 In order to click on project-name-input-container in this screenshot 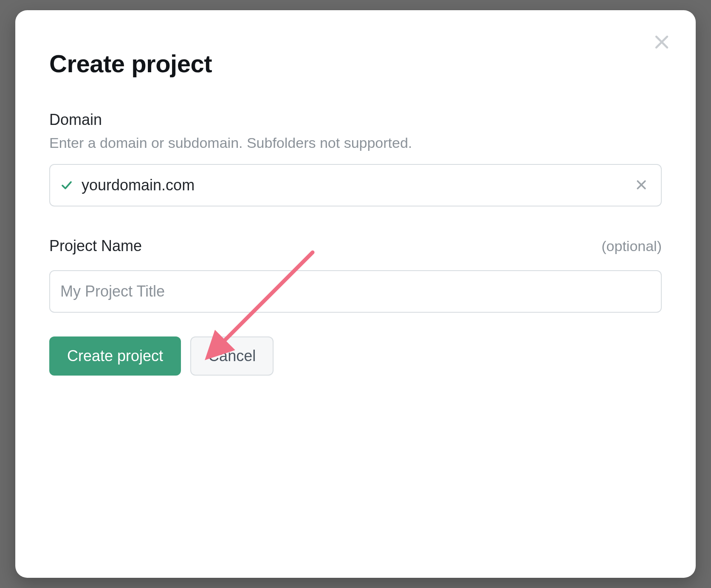, I will do `click(356, 291)`.